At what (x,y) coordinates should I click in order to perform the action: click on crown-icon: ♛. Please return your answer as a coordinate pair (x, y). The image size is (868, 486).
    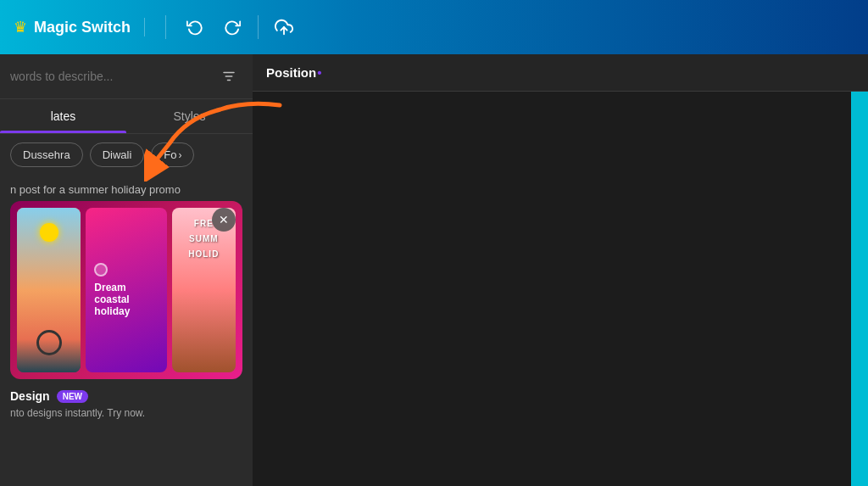
    Looking at the image, I should click on (20, 27).